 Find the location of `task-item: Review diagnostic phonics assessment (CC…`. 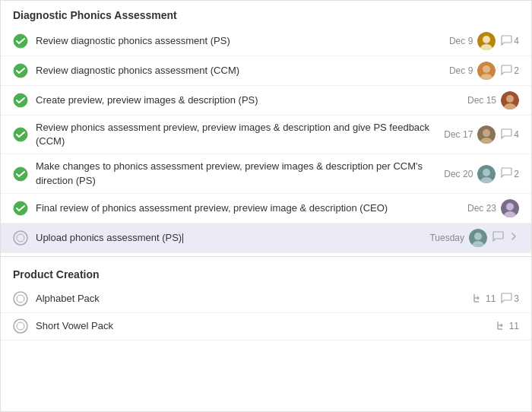

task-item: Review diagnostic phonics assessment (CC… is located at coordinates (266, 71).